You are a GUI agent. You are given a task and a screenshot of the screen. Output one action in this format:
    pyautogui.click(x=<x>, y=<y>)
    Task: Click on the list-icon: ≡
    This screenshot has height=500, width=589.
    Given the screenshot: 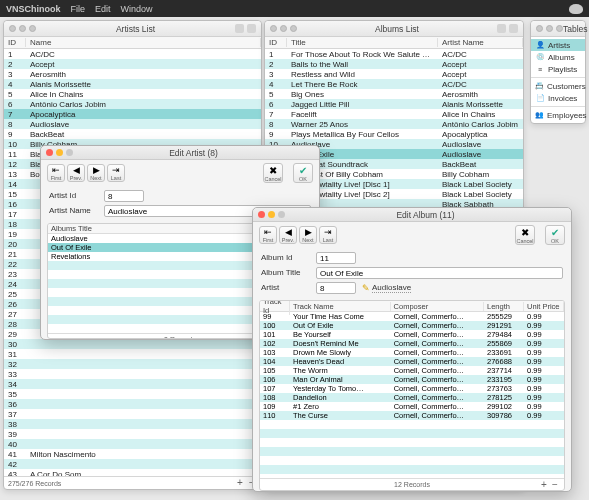 What is the action you would take?
    pyautogui.click(x=540, y=69)
    